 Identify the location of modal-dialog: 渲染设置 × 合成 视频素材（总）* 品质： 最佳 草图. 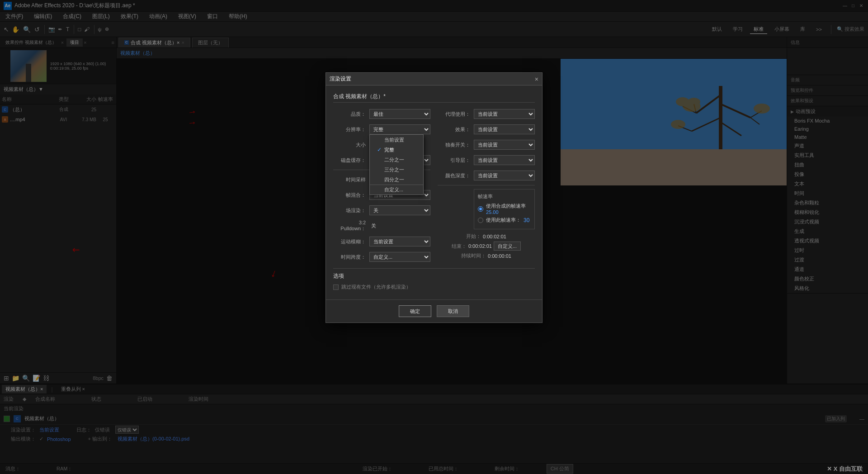
(434, 198).